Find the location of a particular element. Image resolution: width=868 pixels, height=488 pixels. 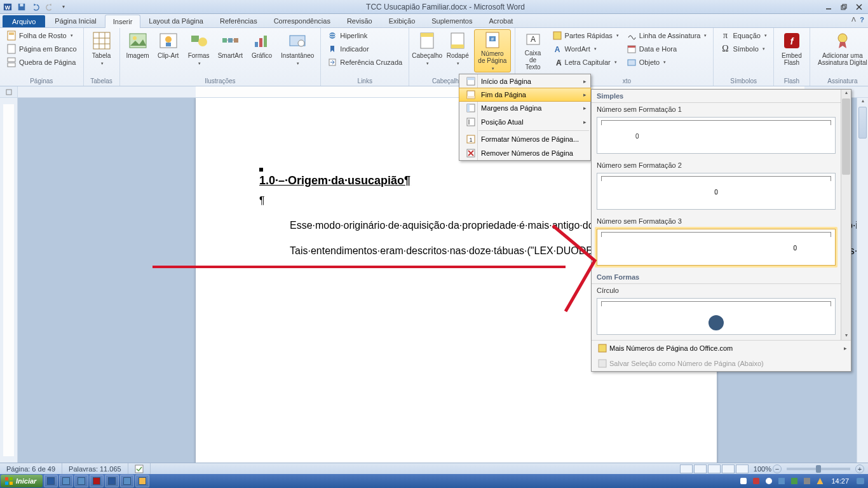

close-icon is located at coordinates (859, 7).